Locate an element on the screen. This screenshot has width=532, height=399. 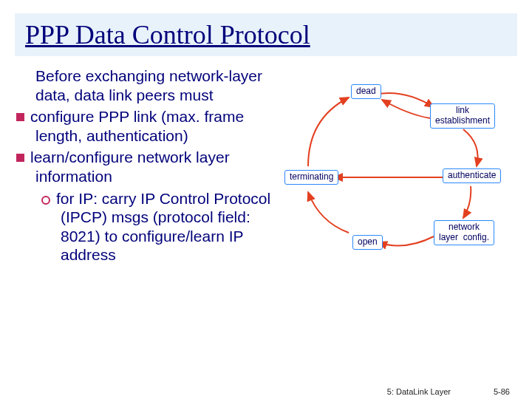
node-terminating: terminating is located at coordinates (312, 177).